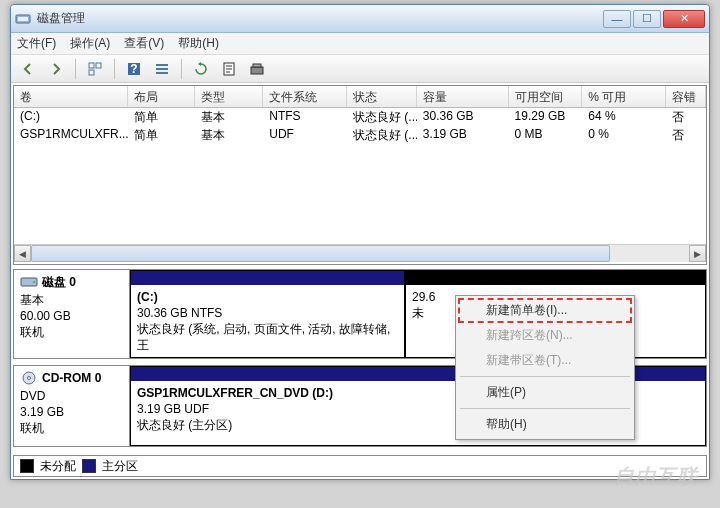 This screenshot has height=508, width=720. I want to click on app-icon, so click(23, 19).